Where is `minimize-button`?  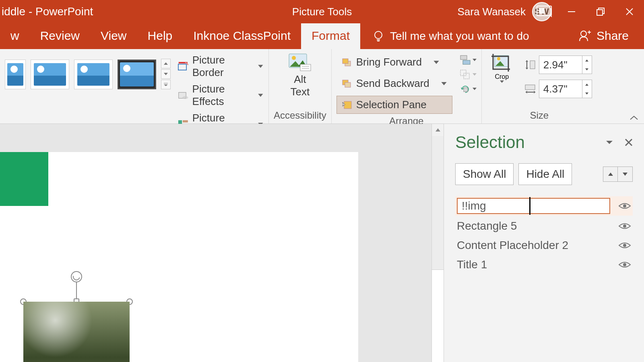 minimize-button is located at coordinates (572, 12).